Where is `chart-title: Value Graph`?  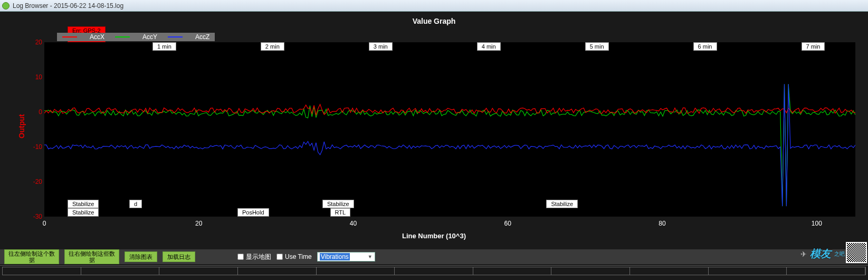
chart-title: Value Graph is located at coordinates (434, 20).